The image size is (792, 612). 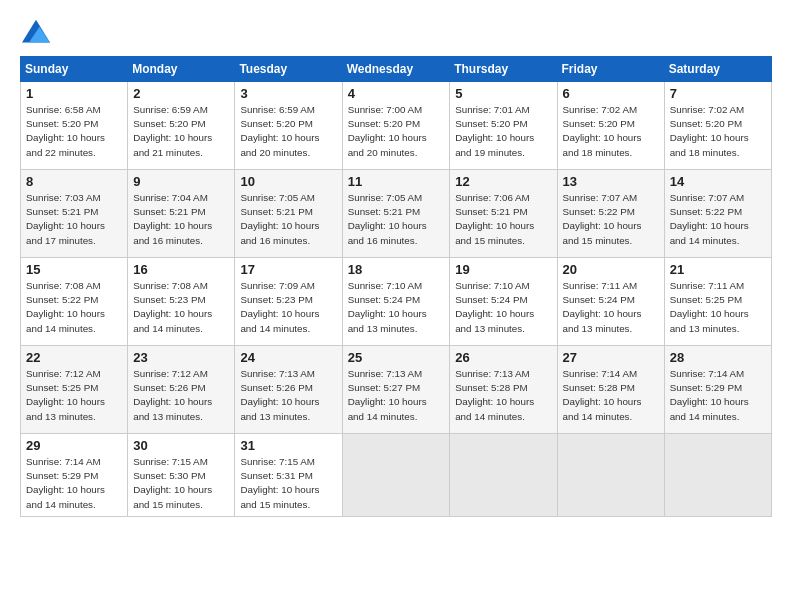 What do you see at coordinates (74, 220) in the screenshot?
I see `day-info: Sunrise: 7:03 AM Sunset: 5:21 PM Dayligh…` at bounding box center [74, 220].